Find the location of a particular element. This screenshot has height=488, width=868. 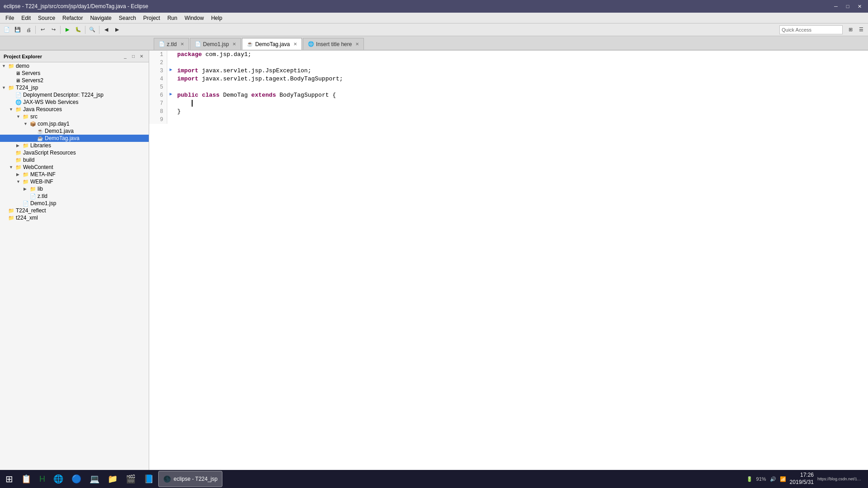

sidebar-minimize: _ is located at coordinates (125, 56).